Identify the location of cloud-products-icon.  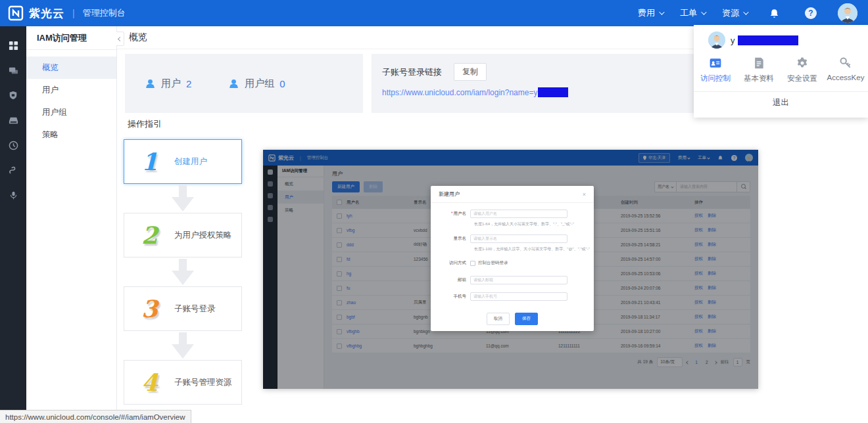
(13, 70).